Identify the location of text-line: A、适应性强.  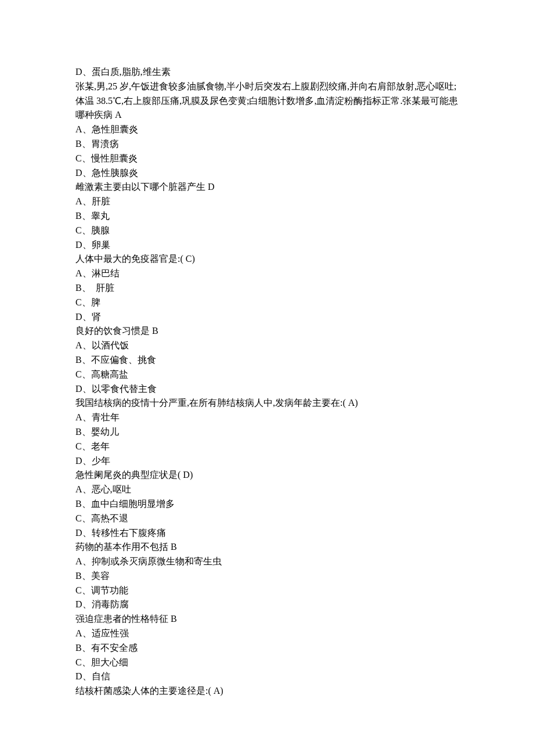
(267, 634).